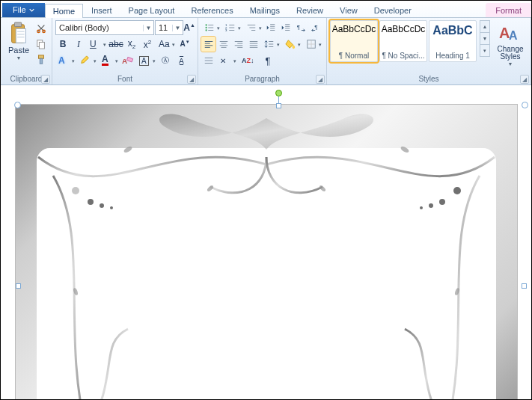  I want to click on tab-home: Home, so click(64, 10).